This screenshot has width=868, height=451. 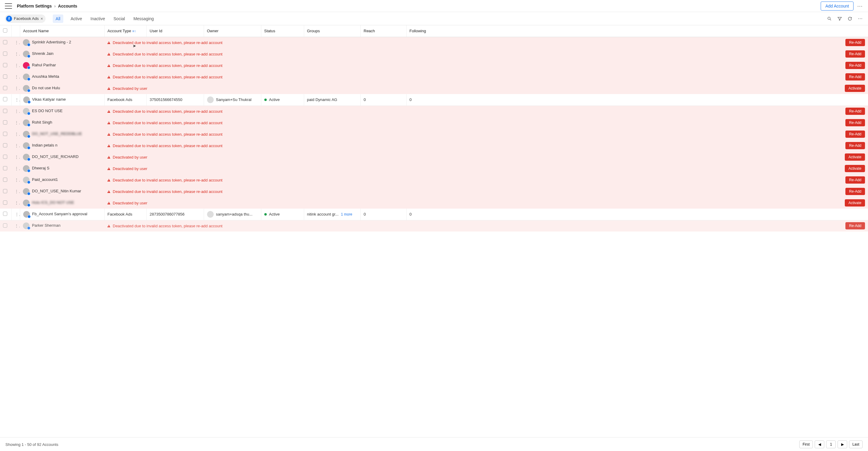 What do you see at coordinates (837, 6) in the screenshot?
I see `add-account-button: Add Account` at bounding box center [837, 6].